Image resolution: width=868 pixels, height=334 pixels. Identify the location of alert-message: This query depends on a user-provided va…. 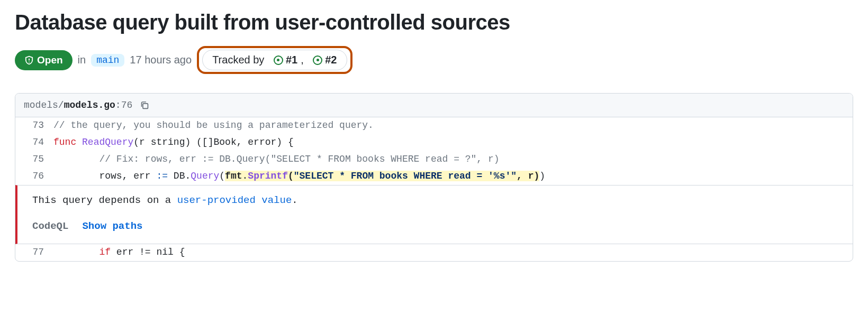
(435, 201).